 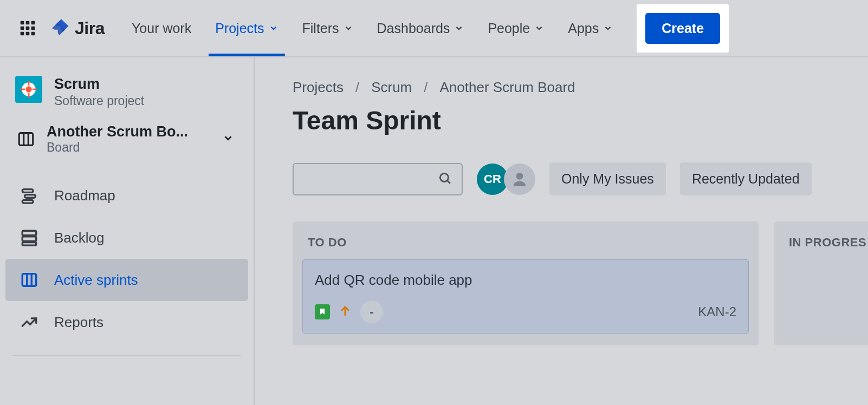 I want to click on nav-filters: Filters, so click(x=328, y=28).